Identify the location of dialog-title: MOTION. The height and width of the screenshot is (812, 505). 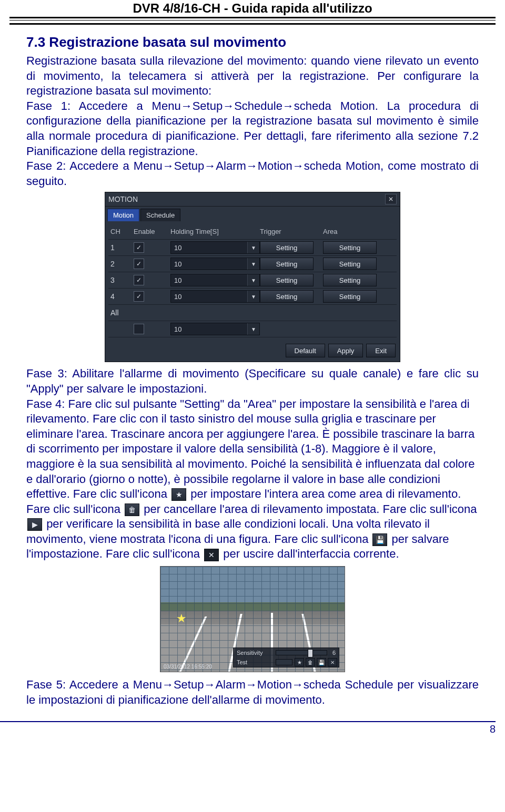
(123, 199).